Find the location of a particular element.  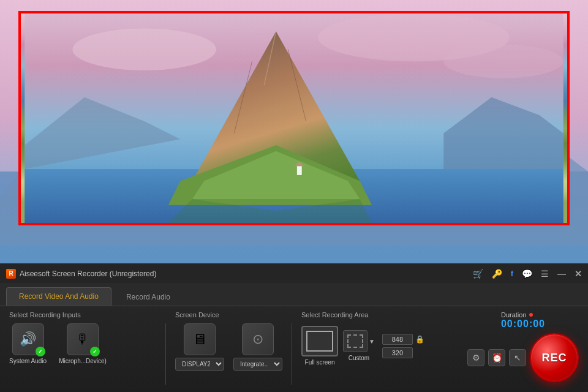

duration-label-row: Duration is located at coordinates (517, 315).